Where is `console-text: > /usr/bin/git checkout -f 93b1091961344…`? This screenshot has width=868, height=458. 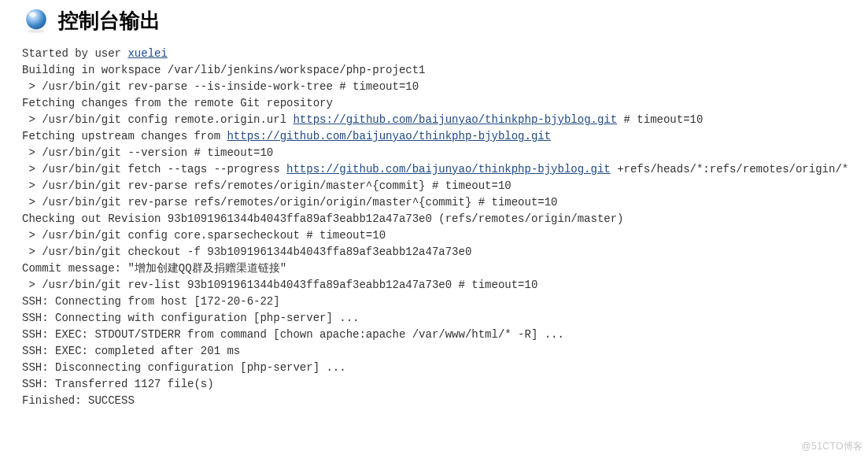
console-text: > /usr/bin/git checkout -f 93b1091961344… is located at coordinates (247, 252).